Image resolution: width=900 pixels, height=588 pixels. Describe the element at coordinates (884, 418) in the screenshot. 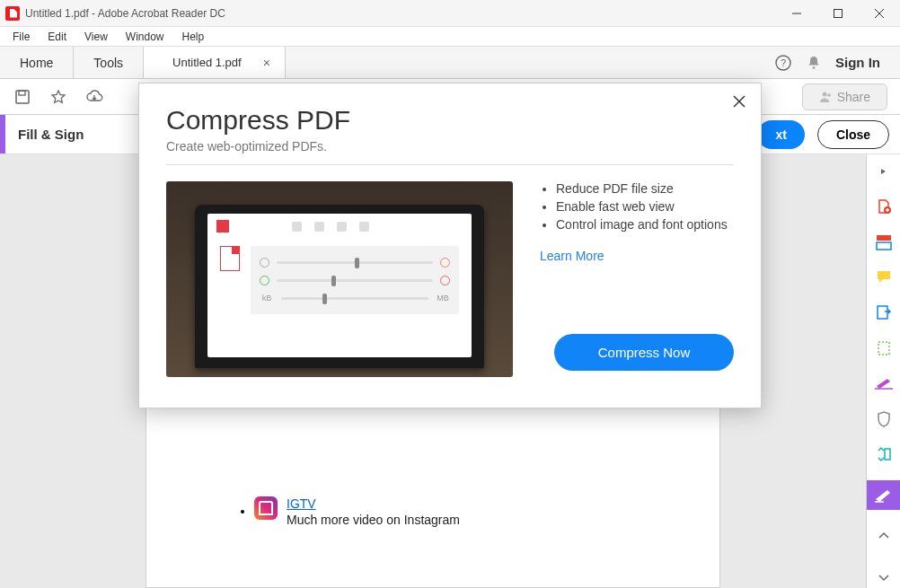

I see `protect-icon` at that location.